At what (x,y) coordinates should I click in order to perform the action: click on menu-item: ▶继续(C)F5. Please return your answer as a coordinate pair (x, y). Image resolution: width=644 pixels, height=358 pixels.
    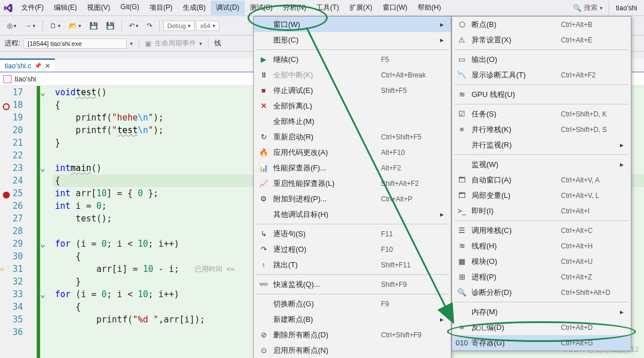
    Looking at the image, I should click on (352, 60).